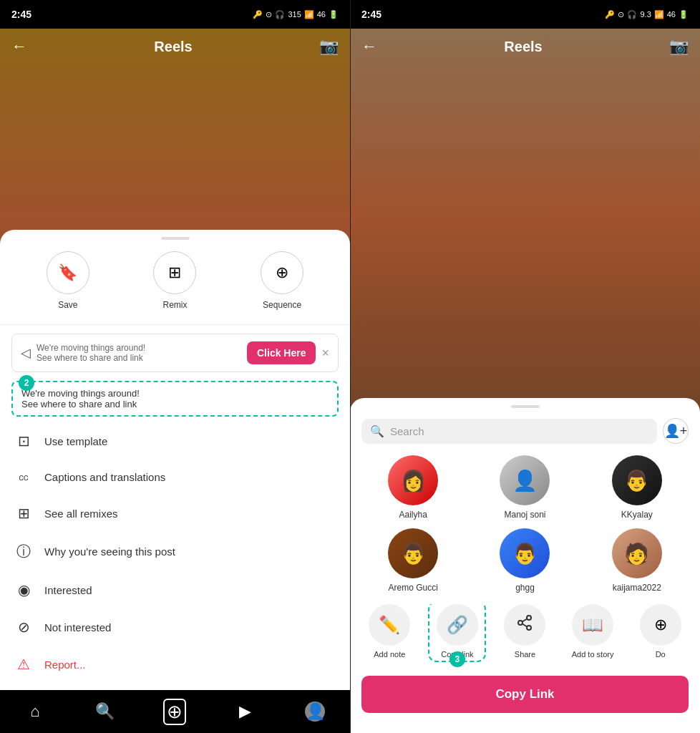 This screenshot has height=733, width=700. What do you see at coordinates (175, 590) in the screenshot?
I see `menu-item-interested: ◉ Interested` at bounding box center [175, 590].